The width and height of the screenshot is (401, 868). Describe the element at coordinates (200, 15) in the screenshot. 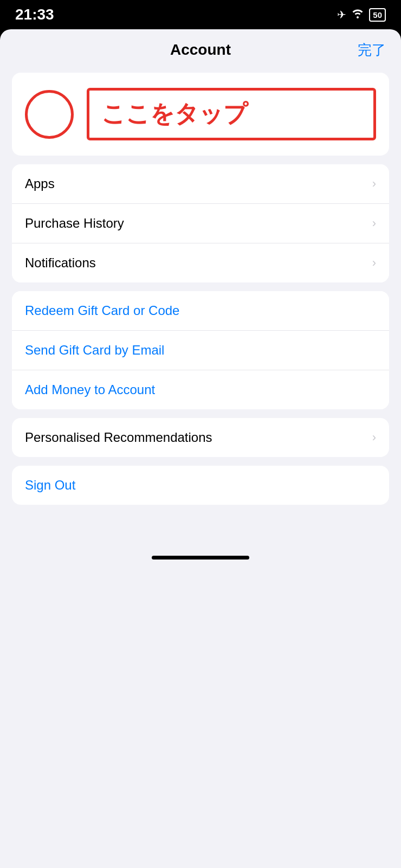

I see `status-bar: 21:33 ✈ 50` at that location.